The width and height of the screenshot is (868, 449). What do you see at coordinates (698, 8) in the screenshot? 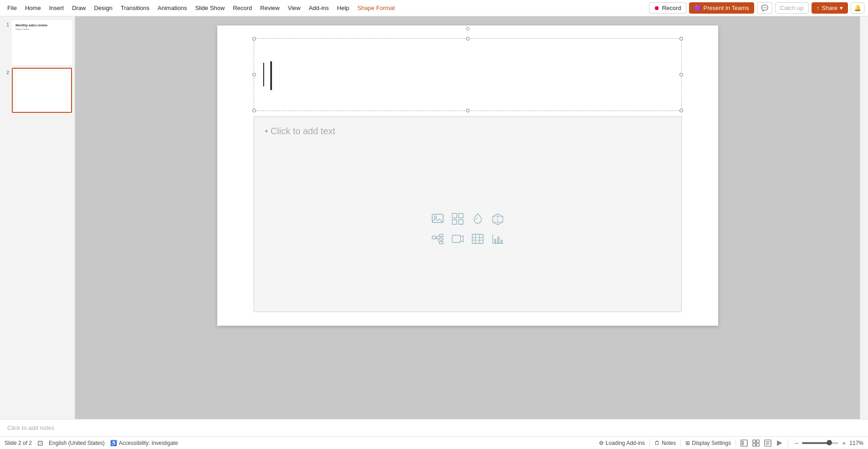
I see `teams-icon: 🟣` at bounding box center [698, 8].